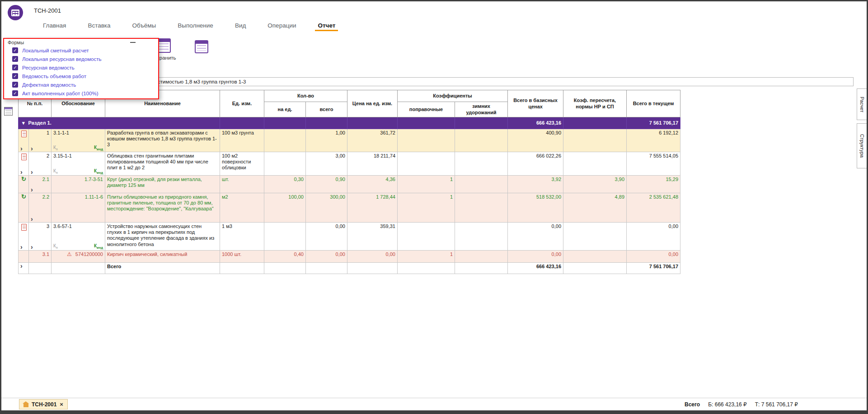 This screenshot has height=414, width=868. What do you see at coordinates (327, 110) in the screenshot?
I see `col-header-qty-total: всего` at bounding box center [327, 110].